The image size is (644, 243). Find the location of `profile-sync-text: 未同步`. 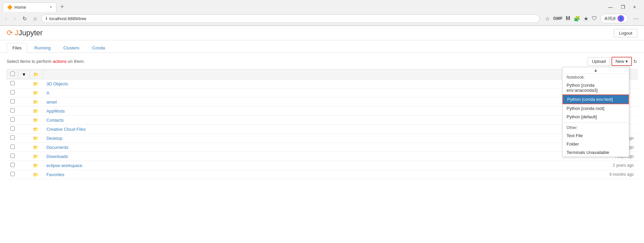

profile-sync-text: 未同步 is located at coordinates (610, 19).